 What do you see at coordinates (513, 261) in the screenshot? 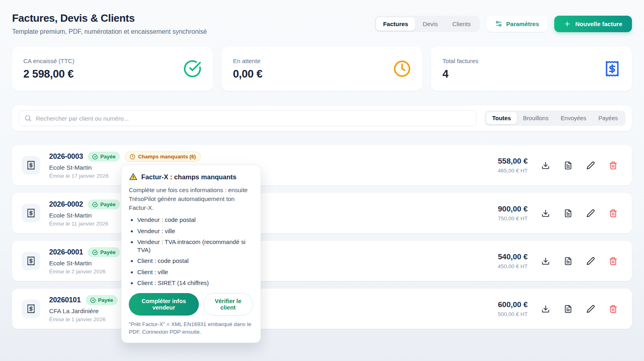
I see `invoice-amounts: 540,00 € 450,00 € HT` at bounding box center [513, 261].